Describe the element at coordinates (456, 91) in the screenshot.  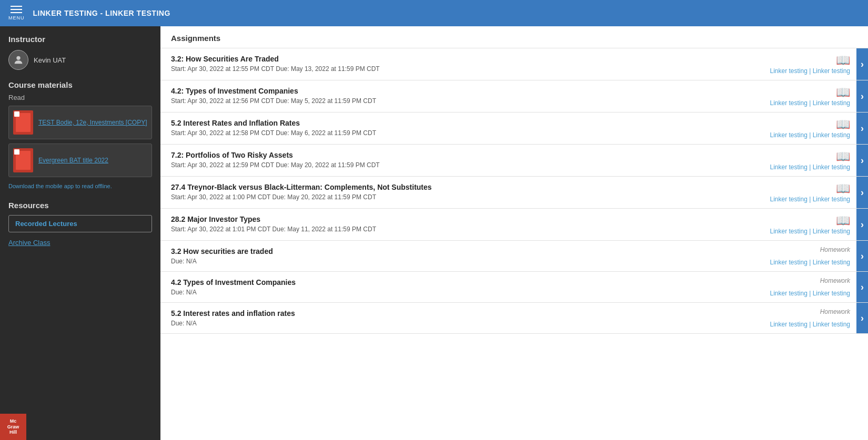
I see `assignment-title: 4.2: Types of Investment Companies` at that location.